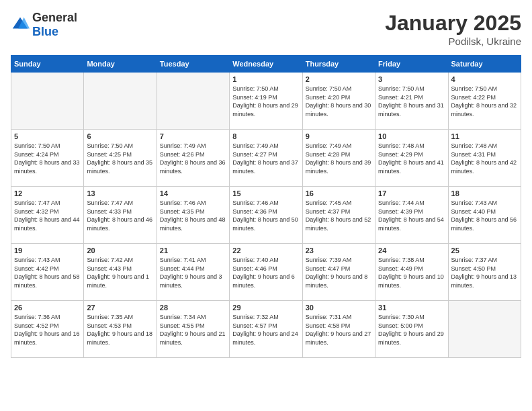 Image resolution: width=532 pixels, height=411 pixels. Describe the element at coordinates (266, 250) in the screenshot. I see `day-number: 22` at that location.